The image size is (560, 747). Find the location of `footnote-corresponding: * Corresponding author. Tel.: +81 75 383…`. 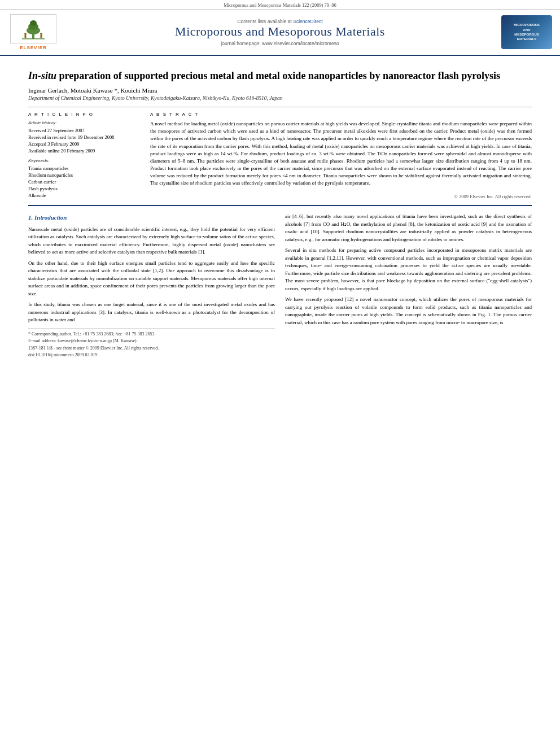

footnote-corresponding: * Corresponding author. Tel.: +81 75 383… is located at coordinates (151, 334).